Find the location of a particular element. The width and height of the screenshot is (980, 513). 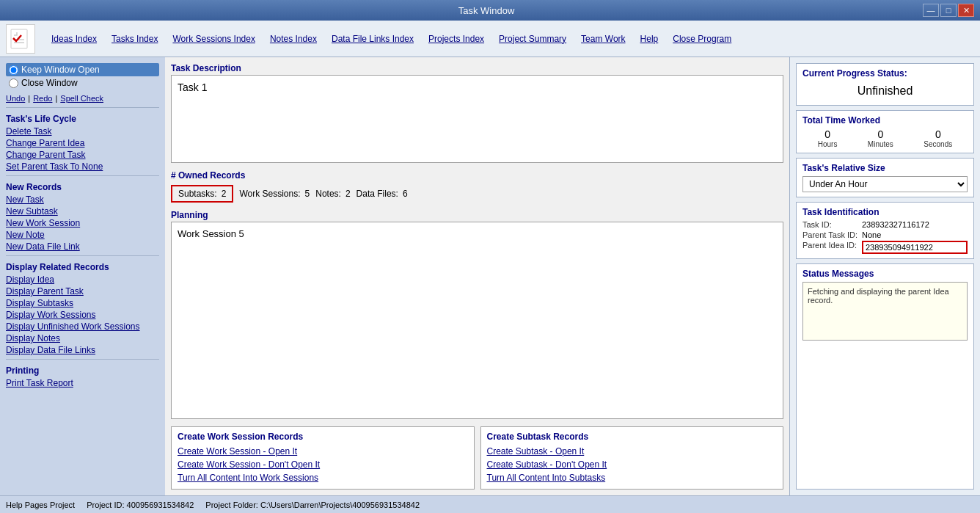

sidebar-action-display-data-file-links: Display Data File Links is located at coordinates (82, 350).